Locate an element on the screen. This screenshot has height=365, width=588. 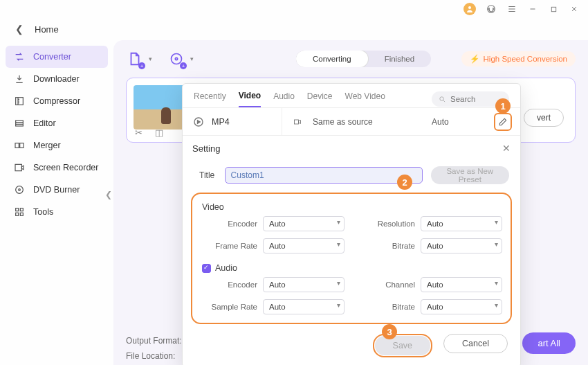
home-label: Home is located at coordinates (47, 29).